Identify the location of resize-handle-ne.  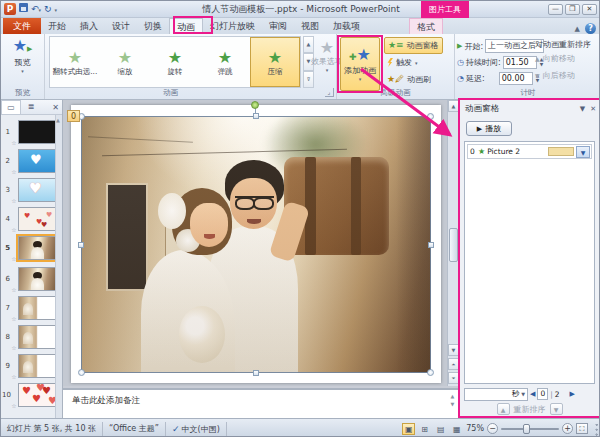
(430, 116).